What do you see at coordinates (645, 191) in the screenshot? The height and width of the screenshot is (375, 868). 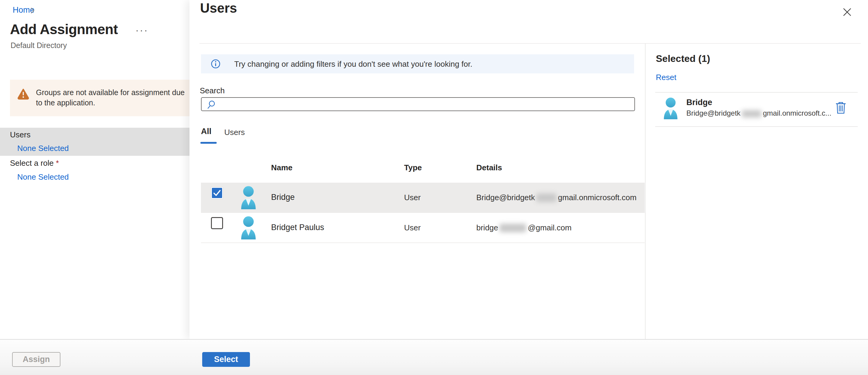 I see `panel-vertical-divider` at bounding box center [645, 191].